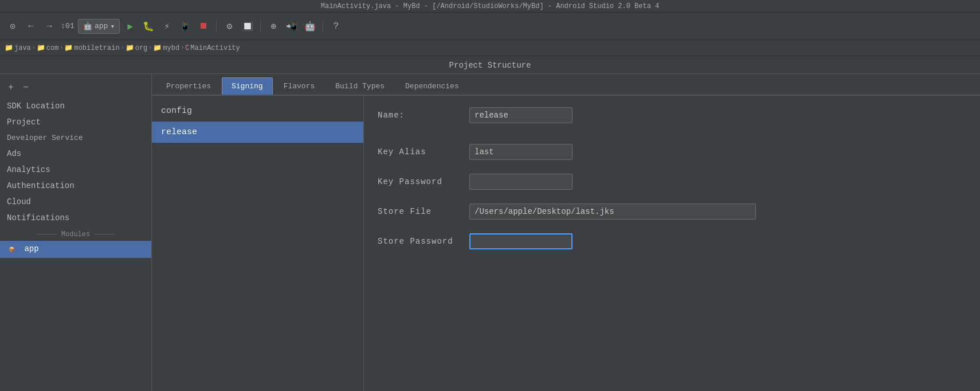  Describe the element at coordinates (123, 48) in the screenshot. I see `arrow-icon-3: ›` at that location.